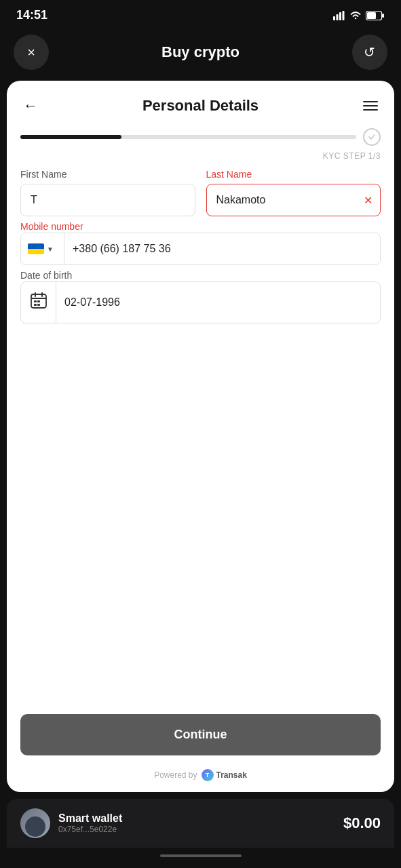  I want to click on last-name-clear-button: ✕, so click(368, 201).